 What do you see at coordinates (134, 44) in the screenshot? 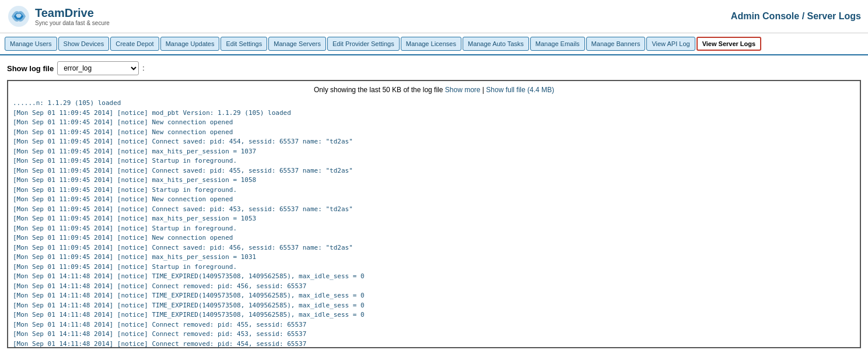
I see `nav-btn-create-depot: Create Depot` at bounding box center [134, 44].